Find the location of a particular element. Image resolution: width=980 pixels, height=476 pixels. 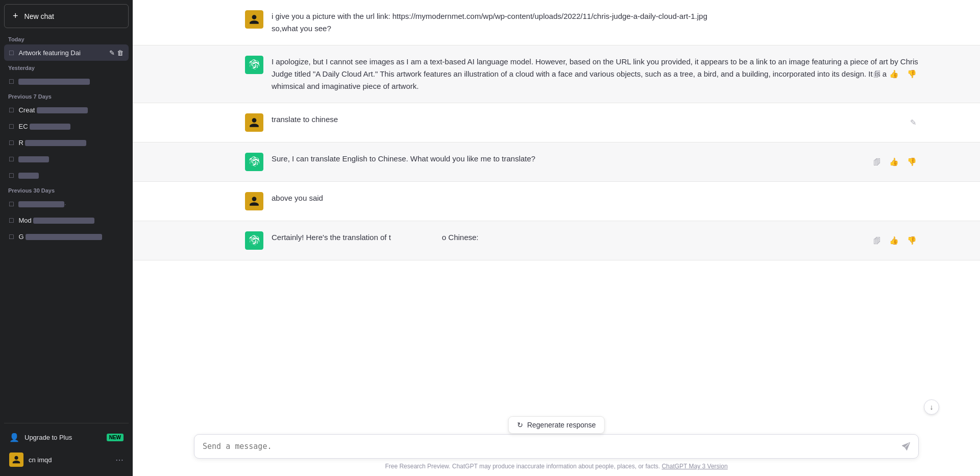

message-text-2: I apologize, but I cannot see images as … is located at coordinates (595, 74).